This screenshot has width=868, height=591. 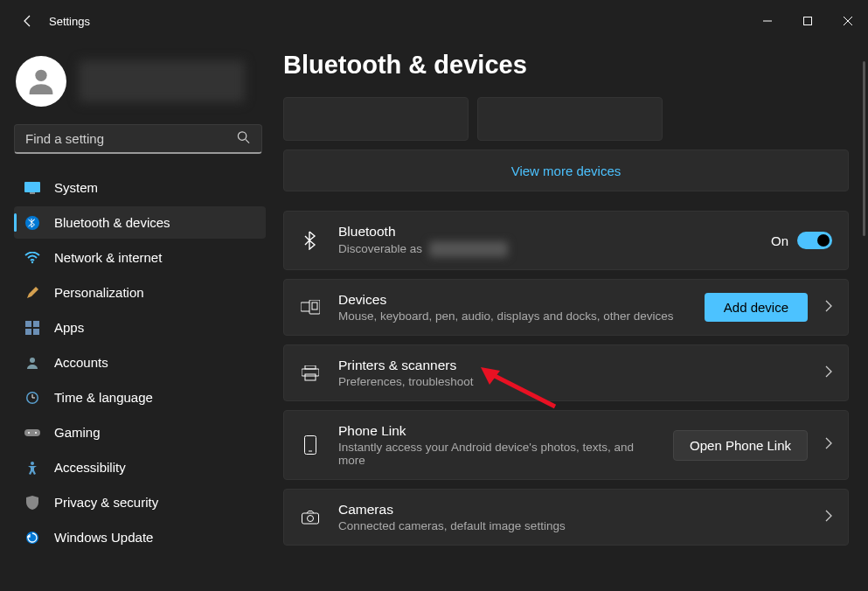 I want to click on nav-label: System, so click(x=76, y=187).